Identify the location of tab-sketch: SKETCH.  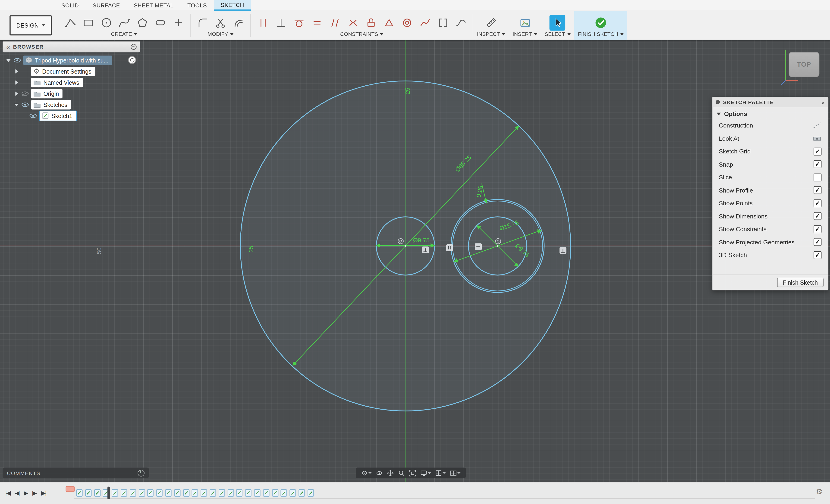
(232, 5).